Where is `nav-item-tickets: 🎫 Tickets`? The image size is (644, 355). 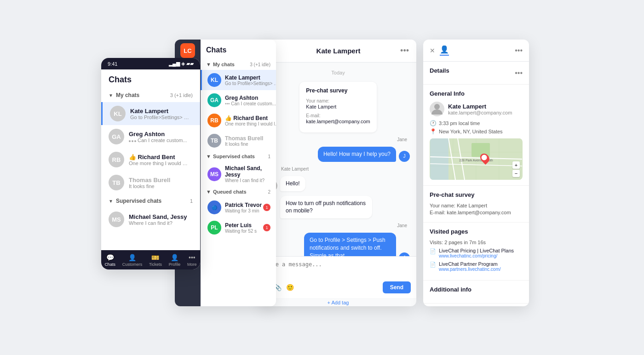
nav-item-tickets: 🎫 Tickets is located at coordinates (155, 260).